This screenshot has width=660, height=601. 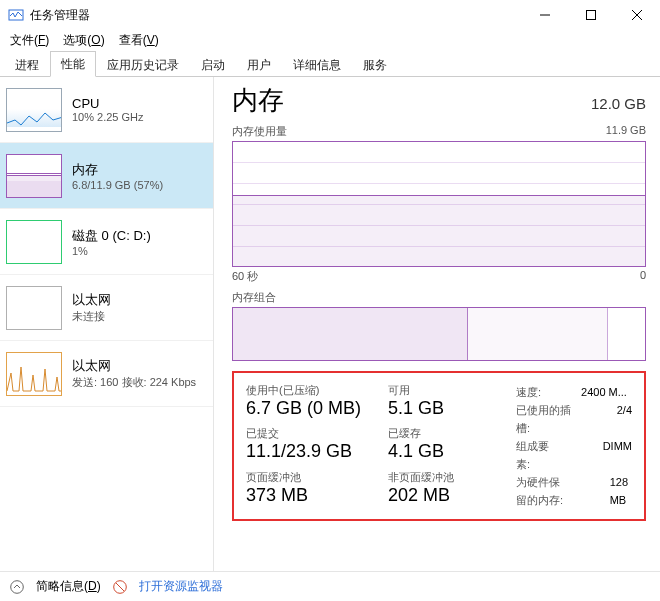 I want to click on menu-options: 选项(O), so click(x=84, y=40).